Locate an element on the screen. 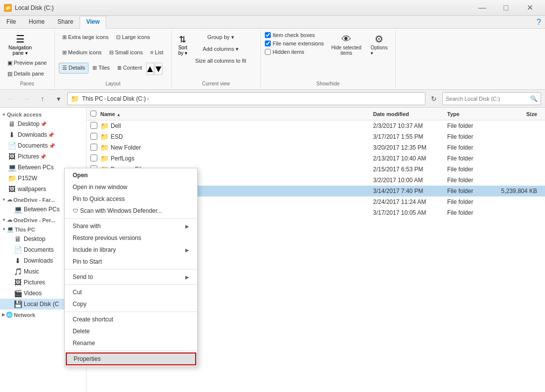 The image size is (545, 392). hidden-items-checkbox is located at coordinates (268, 52).